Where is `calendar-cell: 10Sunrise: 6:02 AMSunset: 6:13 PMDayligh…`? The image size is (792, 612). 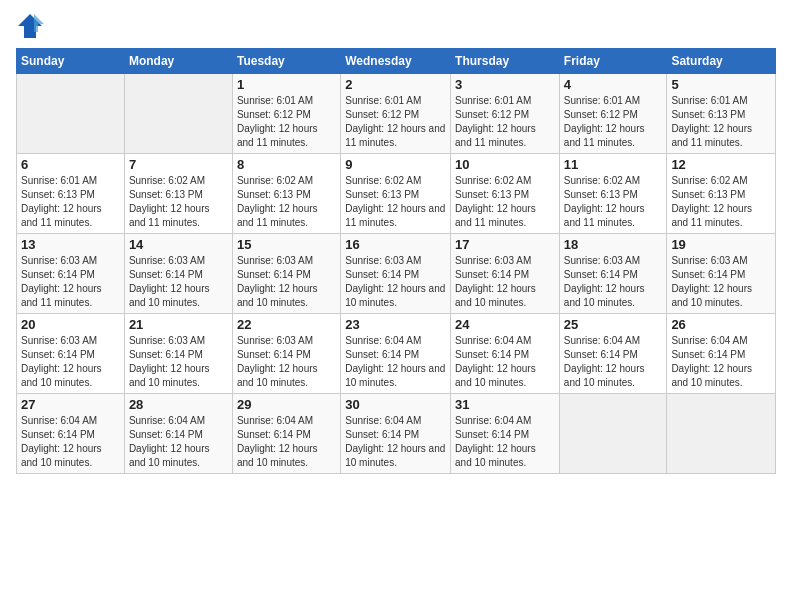 calendar-cell: 10Sunrise: 6:02 AMSunset: 6:13 PMDayligh… is located at coordinates (506, 194).